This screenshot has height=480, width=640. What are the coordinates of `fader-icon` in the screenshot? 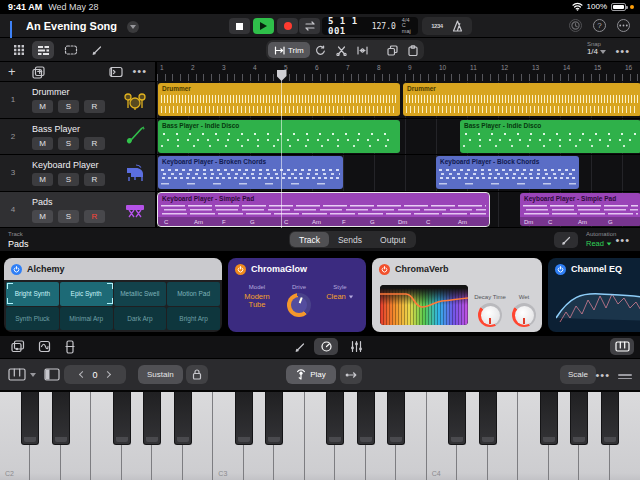 It's located at (70, 346).